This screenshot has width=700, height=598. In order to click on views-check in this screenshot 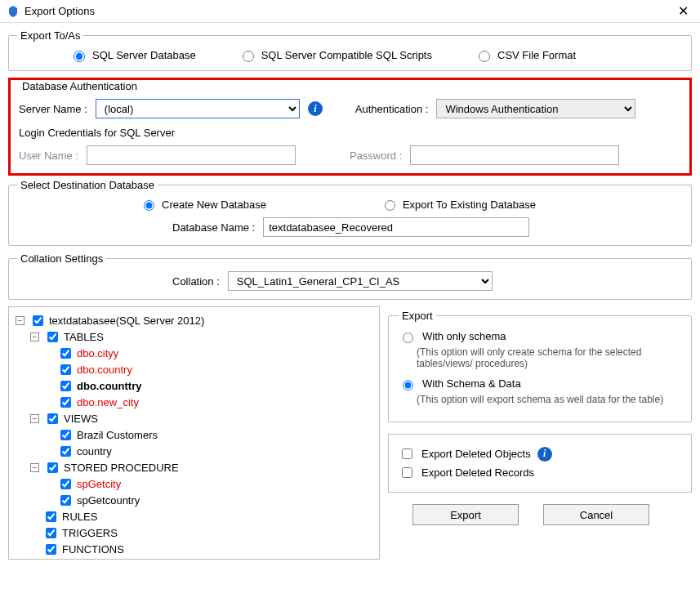, I will do `click(52, 418)`.